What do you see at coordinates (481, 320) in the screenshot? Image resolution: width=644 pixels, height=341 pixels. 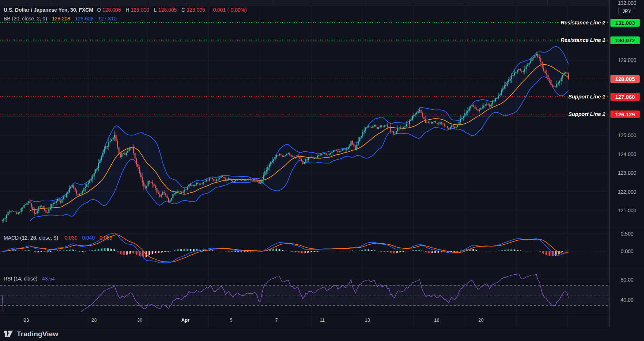 I see `time-tick-label: 20` at bounding box center [481, 320].